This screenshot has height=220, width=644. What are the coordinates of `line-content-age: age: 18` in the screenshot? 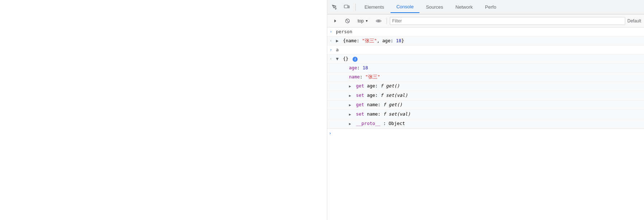 It's located at (489, 68).